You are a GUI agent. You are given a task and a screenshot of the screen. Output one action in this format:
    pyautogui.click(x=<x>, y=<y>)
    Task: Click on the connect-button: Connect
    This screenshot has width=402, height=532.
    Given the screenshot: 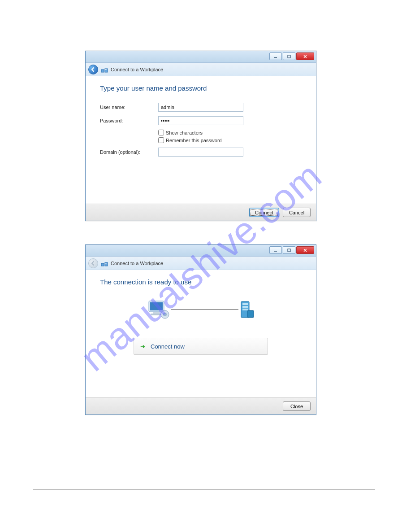 What is the action you would take?
    pyautogui.click(x=264, y=213)
    